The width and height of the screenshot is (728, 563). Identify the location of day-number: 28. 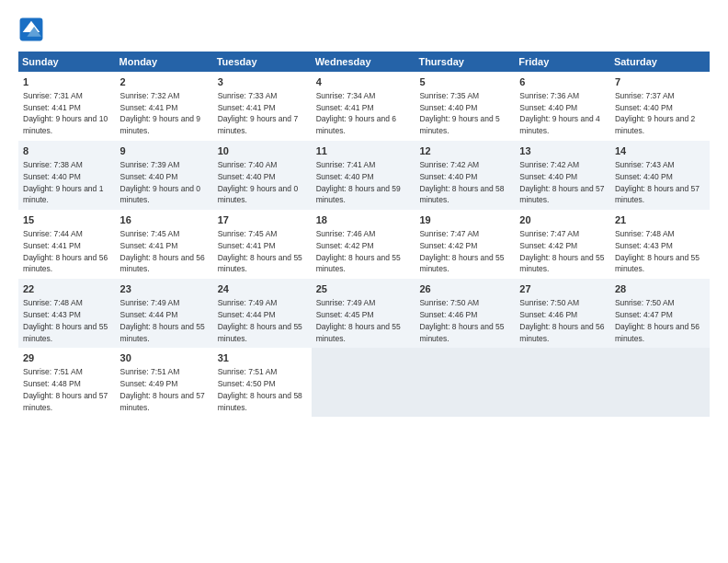
(660, 289).